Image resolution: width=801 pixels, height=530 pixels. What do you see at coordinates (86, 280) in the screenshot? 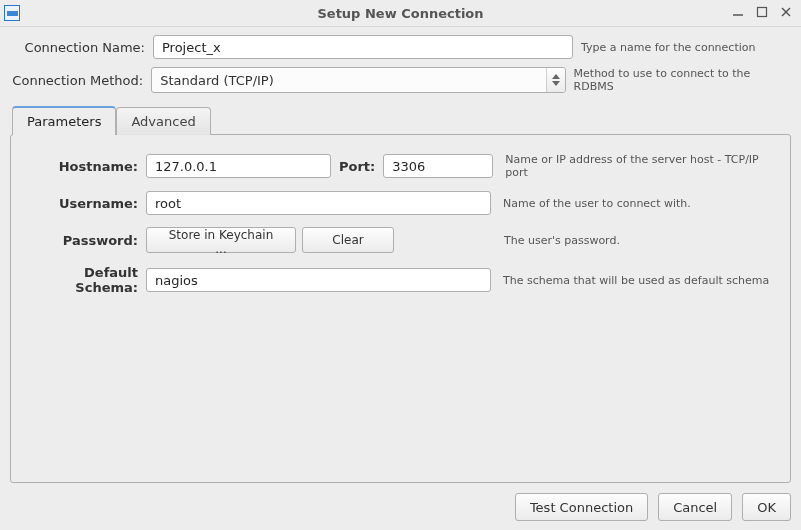
I see `schema-label: Default Schema:` at bounding box center [86, 280].